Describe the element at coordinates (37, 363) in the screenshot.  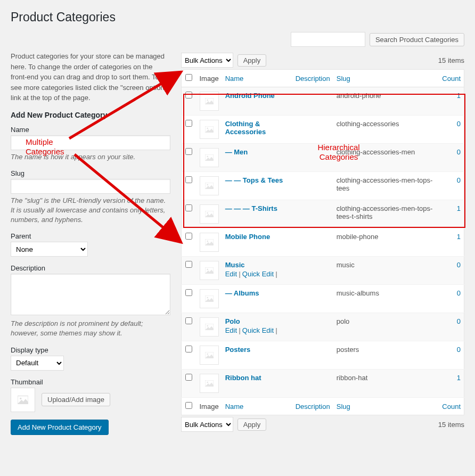
I see `display-select: Default` at that location.